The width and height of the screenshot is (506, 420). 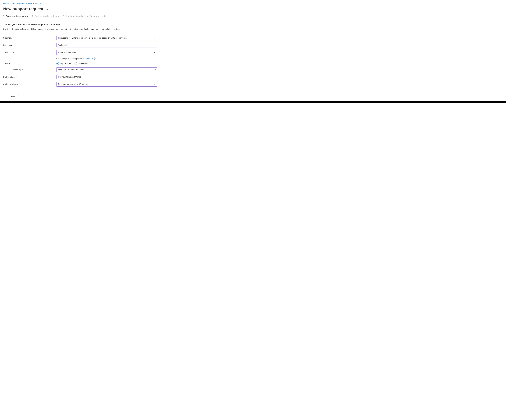 What do you see at coordinates (107, 52) in the screenshot?
I see `subscription-select: <Your subscription>` at bounding box center [107, 52].